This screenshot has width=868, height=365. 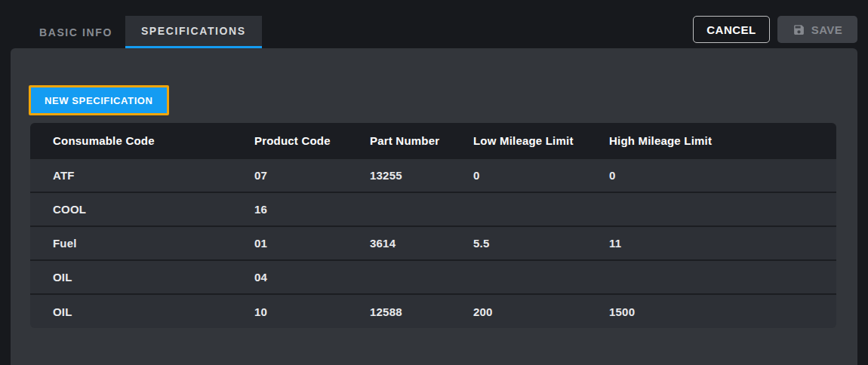 I want to click on table-row: ATF 07 13255 0 0, so click(x=433, y=175).